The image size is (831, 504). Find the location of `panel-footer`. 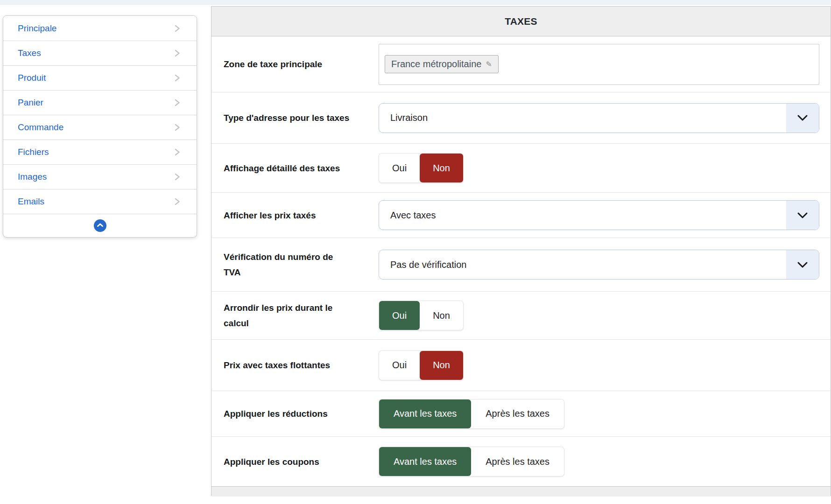

panel-footer is located at coordinates (521, 491).